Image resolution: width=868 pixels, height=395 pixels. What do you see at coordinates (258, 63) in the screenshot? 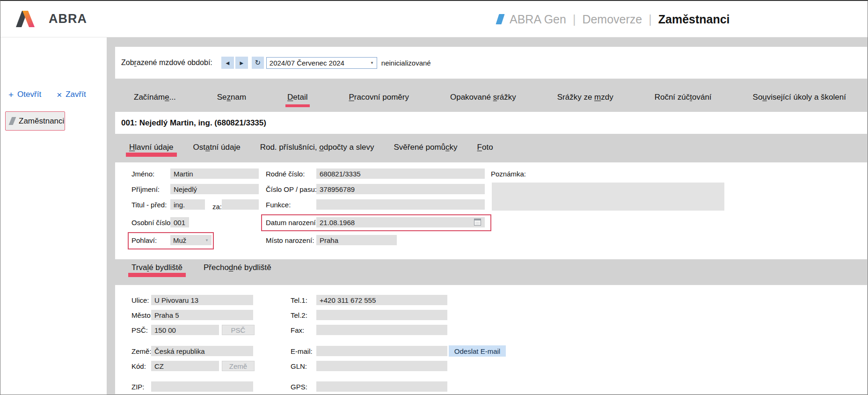
I see `refresh-icon: ↻` at bounding box center [258, 63].